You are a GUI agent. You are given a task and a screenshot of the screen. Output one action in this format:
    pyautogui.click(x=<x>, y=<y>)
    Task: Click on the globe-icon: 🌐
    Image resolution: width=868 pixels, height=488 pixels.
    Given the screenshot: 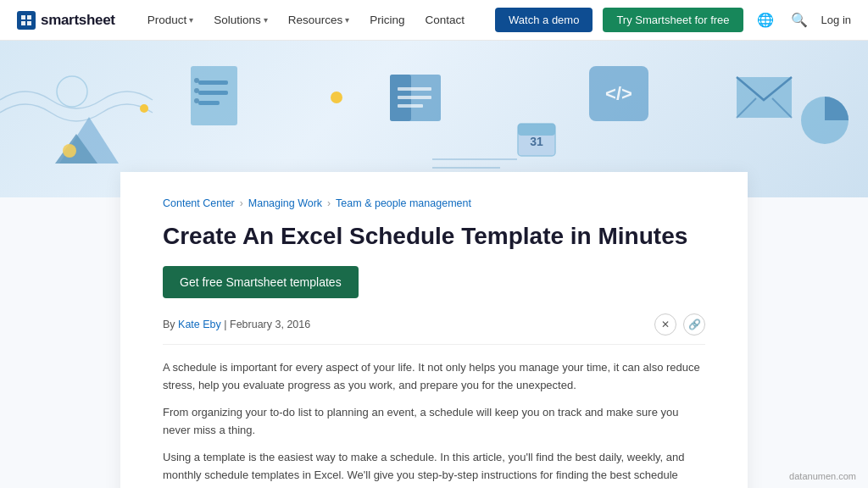 What is the action you would take?
    pyautogui.click(x=765, y=20)
    